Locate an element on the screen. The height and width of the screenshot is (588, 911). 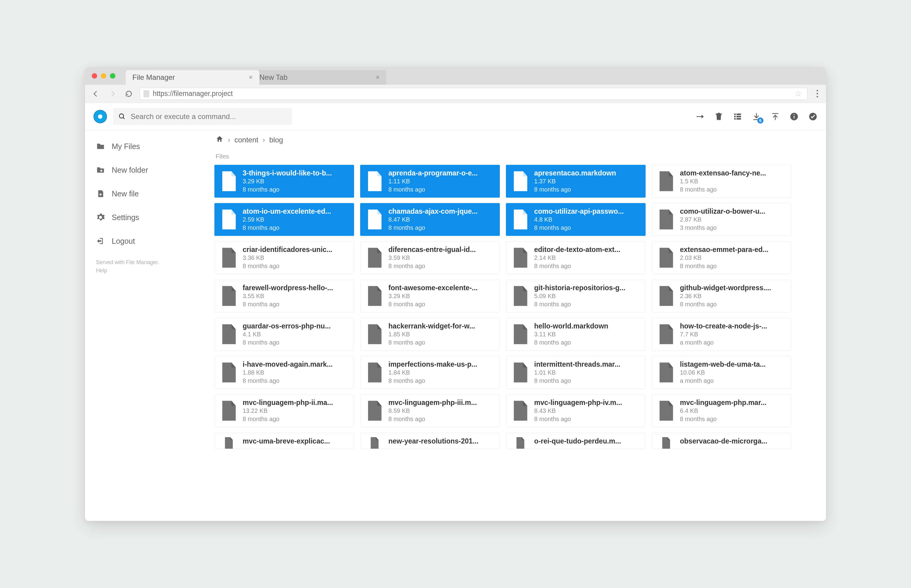
file-time: a month ago is located at coordinates (733, 342).